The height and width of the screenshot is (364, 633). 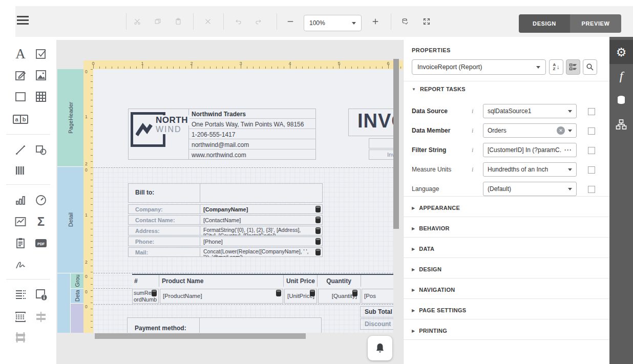 What do you see at coordinates (259, 22) in the screenshot?
I see `redo-button` at bounding box center [259, 22].